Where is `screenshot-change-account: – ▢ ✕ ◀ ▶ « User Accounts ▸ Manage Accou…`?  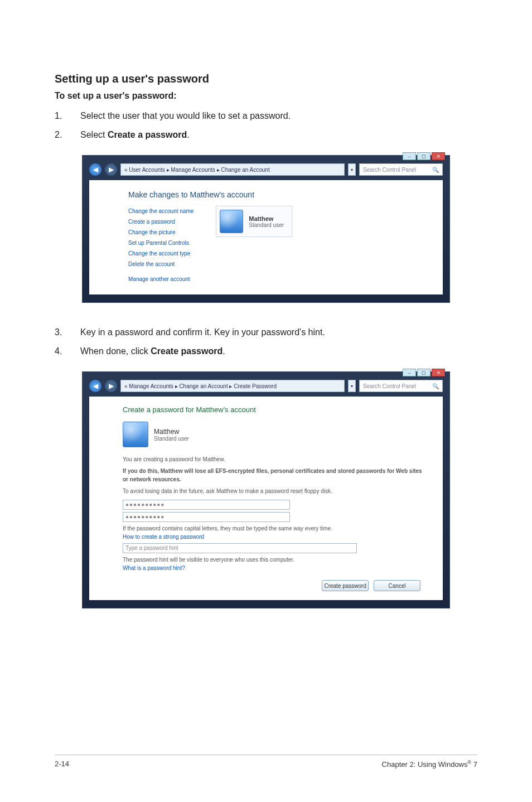 screenshot-change-account: – ▢ ✕ ◀ ▶ « User Accounts ▸ Manage Accou… is located at coordinates (266, 229).